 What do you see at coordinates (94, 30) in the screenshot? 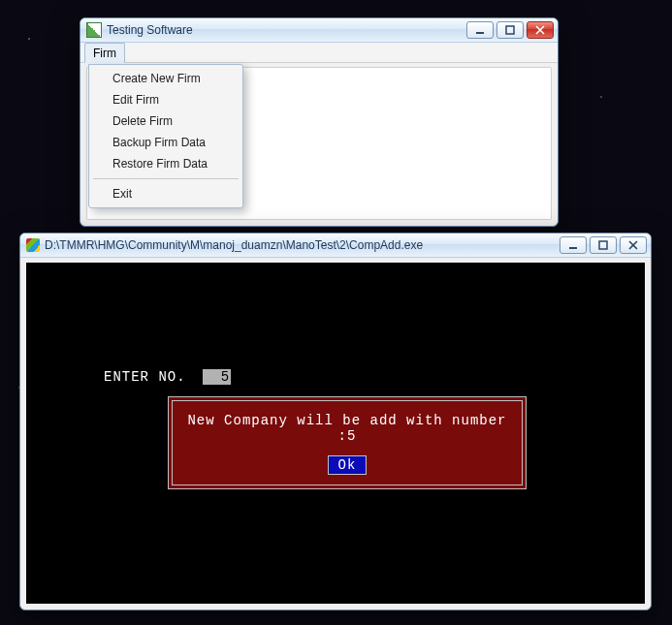
I see `app-icon` at bounding box center [94, 30].